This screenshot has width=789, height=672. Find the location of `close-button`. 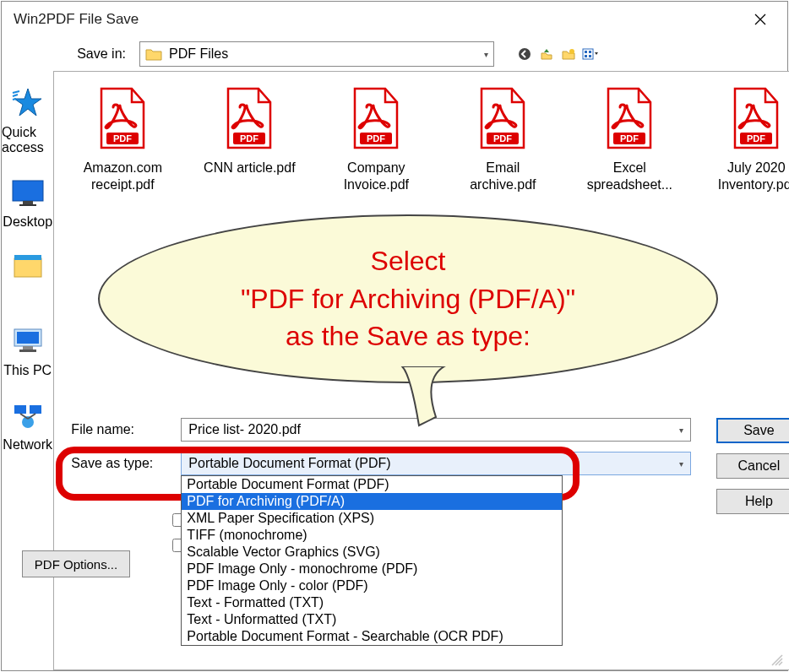

close-button is located at coordinates (760, 19).